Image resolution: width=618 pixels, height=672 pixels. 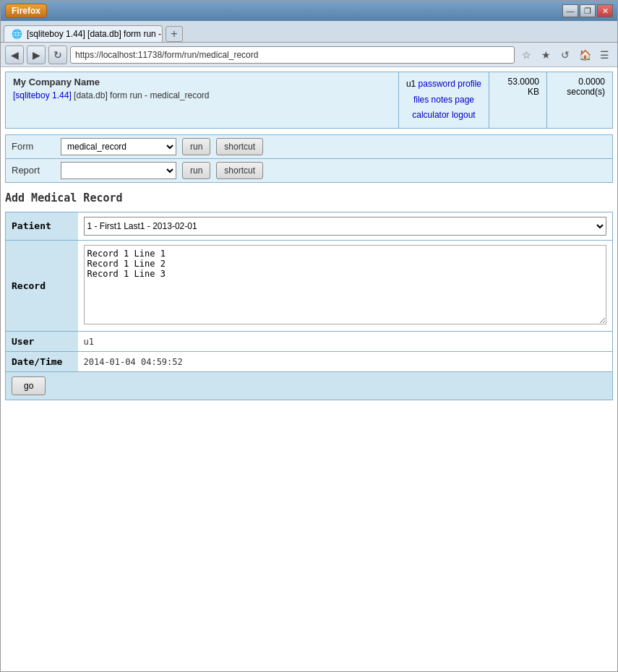 I want to click on stat-seconds-unit: second(s), so click(x=580, y=92).